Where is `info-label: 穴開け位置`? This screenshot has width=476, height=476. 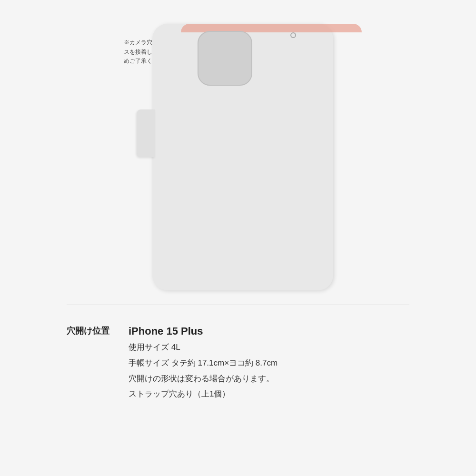 info-label: 穴開け位置 is located at coordinates (93, 330).